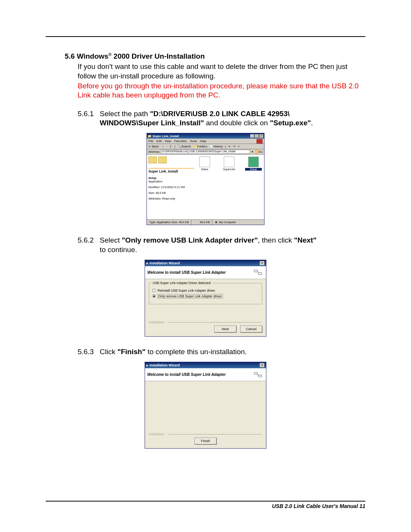  What do you see at coordinates (221, 245) in the screenshot?
I see `step-2: 5.6.2Select "Only remove USB Link Adapte…` at bounding box center [221, 245].